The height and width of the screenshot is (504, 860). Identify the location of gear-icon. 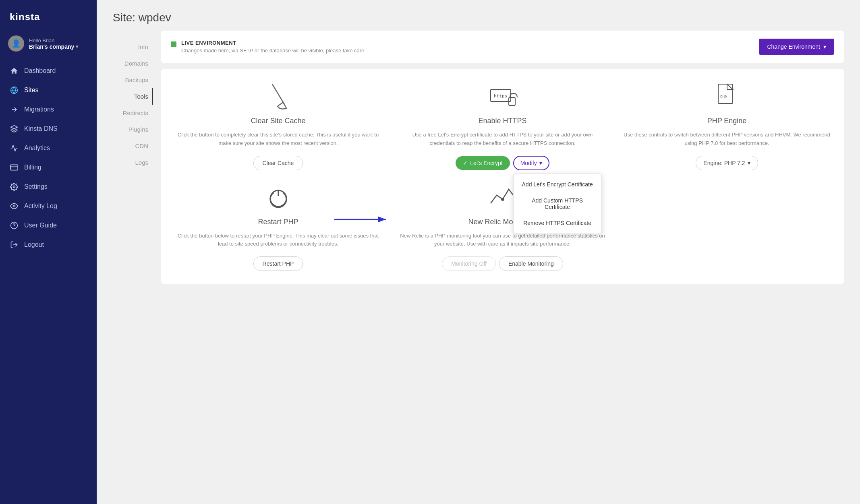
(14, 187).